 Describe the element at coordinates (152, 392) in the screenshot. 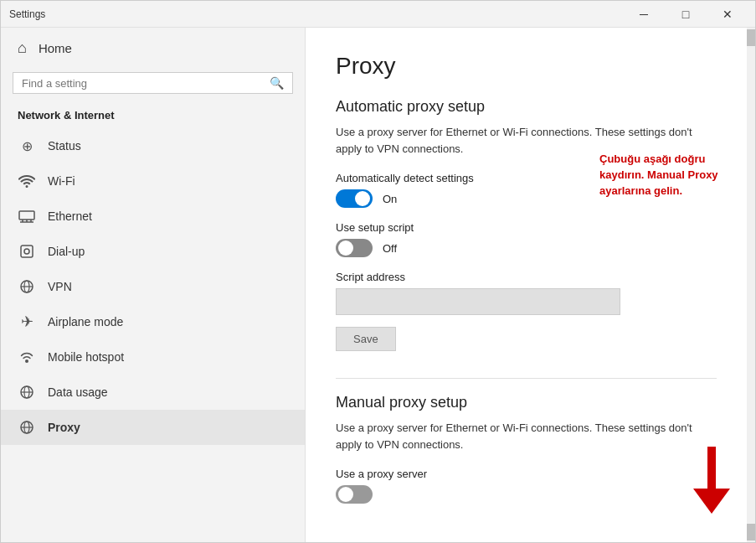

I see `sidebar-item-data: Data usage` at that location.